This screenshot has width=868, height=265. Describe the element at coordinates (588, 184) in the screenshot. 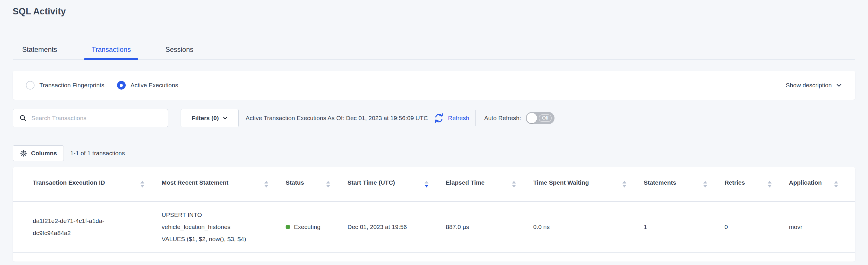

I see `column-header-time-spent-waiting: Time Spent Waiting` at that location.